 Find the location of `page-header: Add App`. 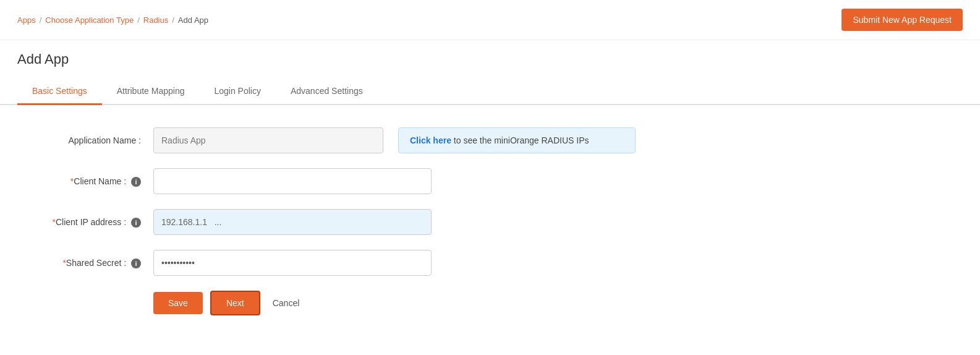

page-header: Add App is located at coordinates (490, 54).